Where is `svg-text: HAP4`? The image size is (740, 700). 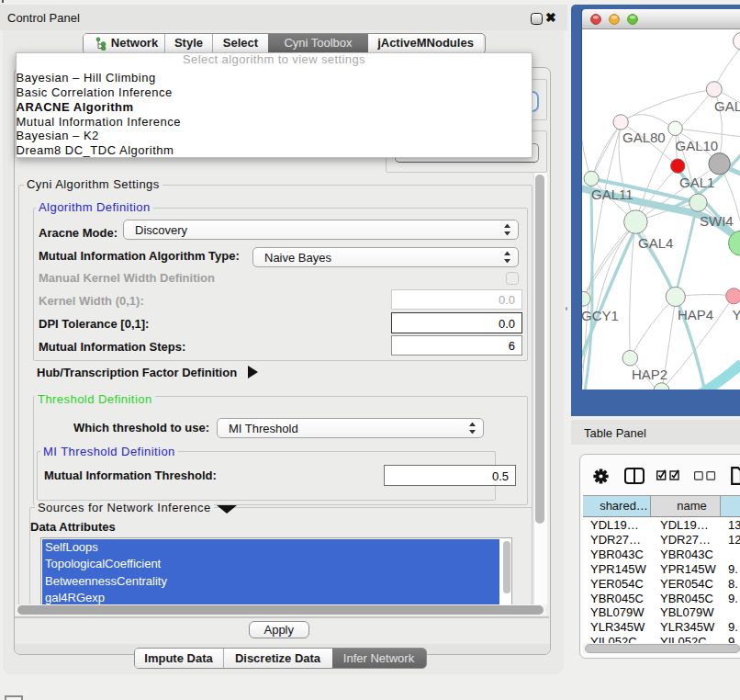
svg-text: HAP4 is located at coordinates (696, 314).